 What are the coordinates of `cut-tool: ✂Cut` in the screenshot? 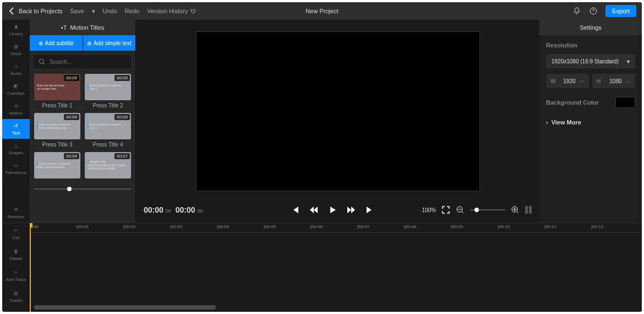 It's located at (16, 234).